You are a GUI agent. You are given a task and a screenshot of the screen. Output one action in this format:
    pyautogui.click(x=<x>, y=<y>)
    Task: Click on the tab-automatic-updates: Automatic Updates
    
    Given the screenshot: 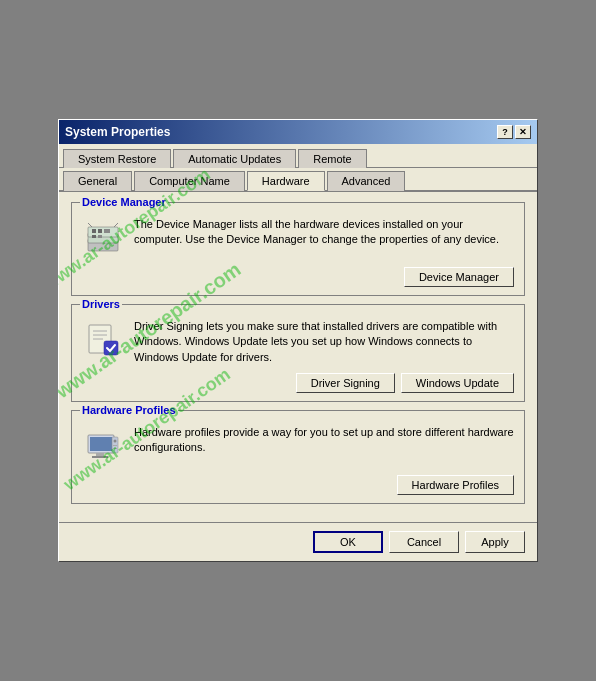 What is the action you would take?
    pyautogui.click(x=234, y=158)
    